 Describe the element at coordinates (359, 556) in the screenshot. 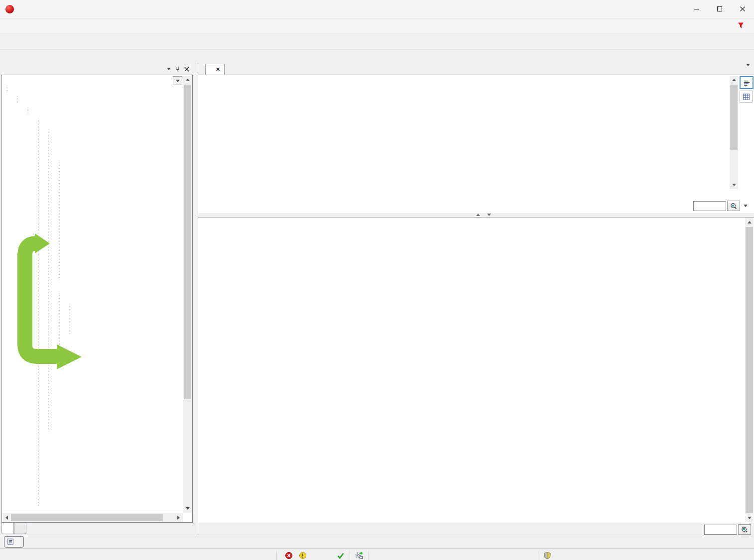

I see `online-state-icon` at that location.